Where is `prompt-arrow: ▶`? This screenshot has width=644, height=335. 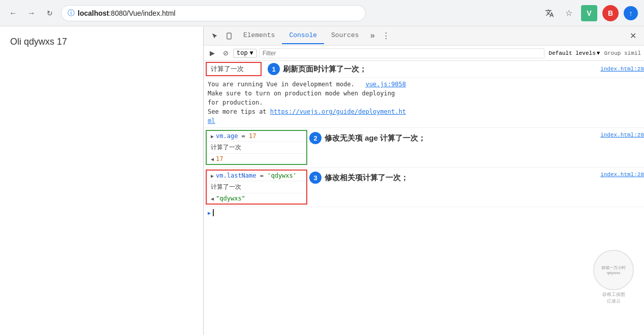 prompt-arrow: ▶ is located at coordinates (209, 213).